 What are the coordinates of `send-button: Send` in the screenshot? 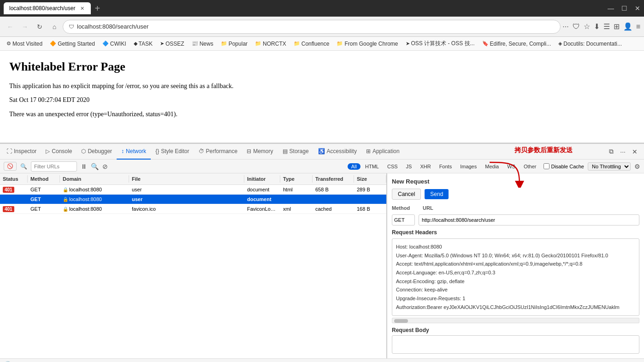 It's located at (437, 194).